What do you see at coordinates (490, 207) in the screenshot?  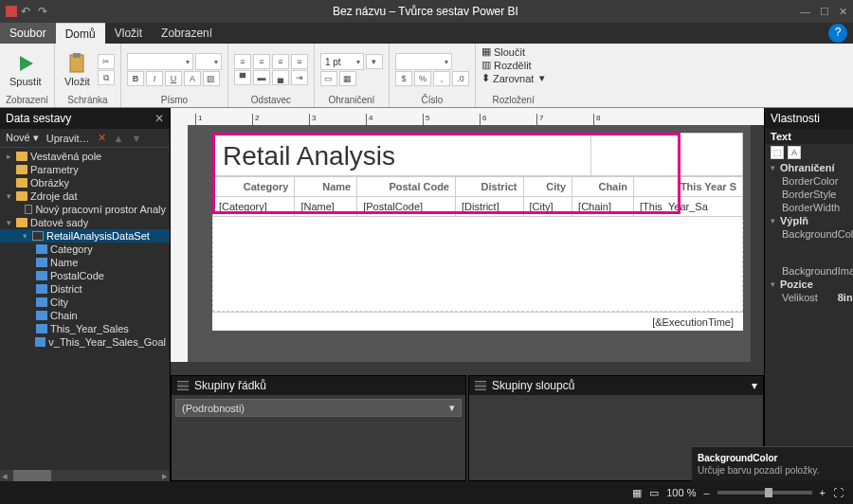 I see `data-cell: [District]` at bounding box center [490, 207].